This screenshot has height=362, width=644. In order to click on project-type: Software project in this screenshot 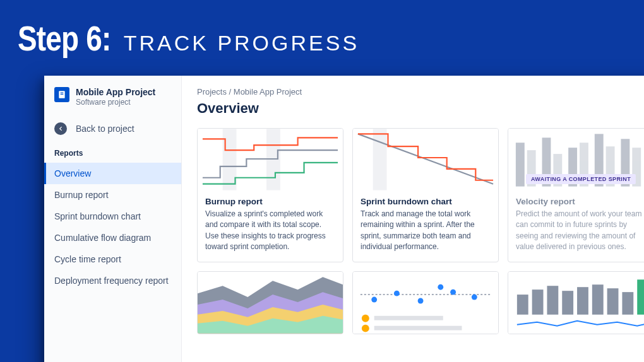, I will do `click(116, 103)`.